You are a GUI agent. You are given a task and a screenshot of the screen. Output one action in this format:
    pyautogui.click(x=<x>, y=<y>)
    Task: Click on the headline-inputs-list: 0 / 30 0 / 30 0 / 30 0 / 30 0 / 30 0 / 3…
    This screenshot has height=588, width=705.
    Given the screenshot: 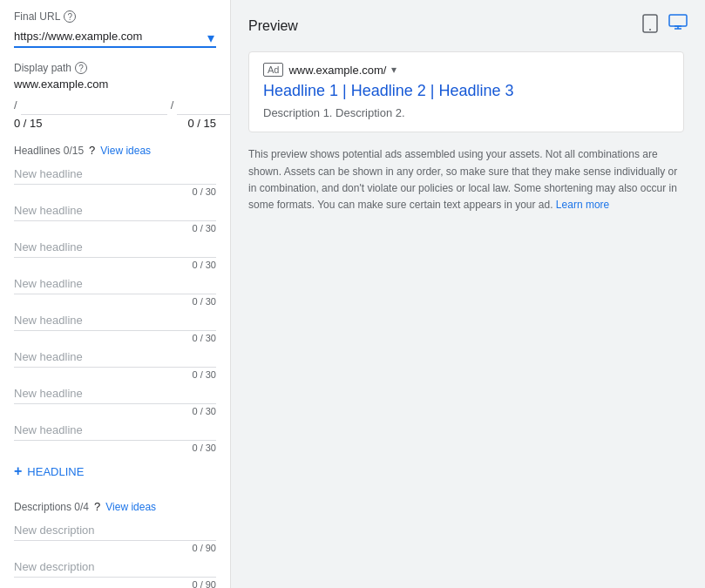 What is the action you would take?
    pyautogui.click(x=115, y=308)
    